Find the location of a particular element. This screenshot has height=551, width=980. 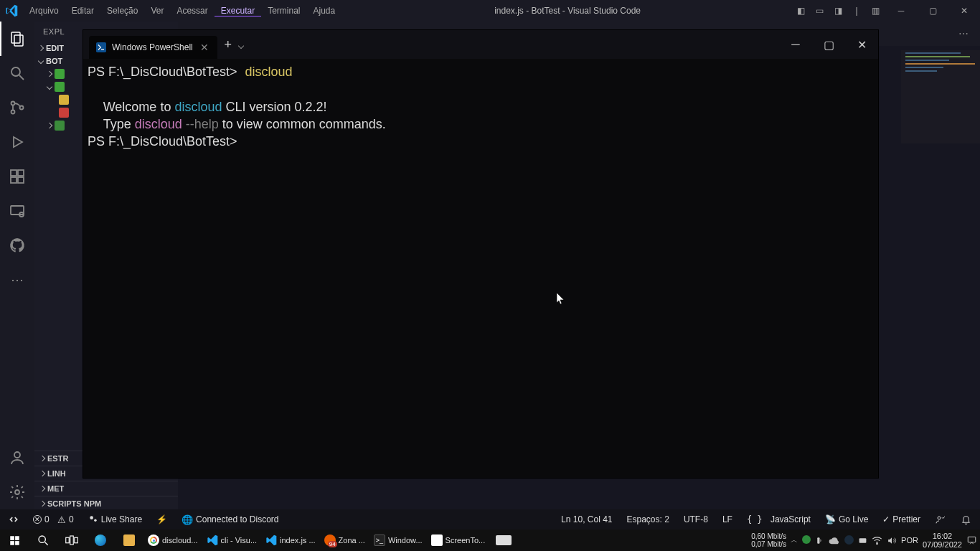

taskbar-keyboard is located at coordinates (504, 540).